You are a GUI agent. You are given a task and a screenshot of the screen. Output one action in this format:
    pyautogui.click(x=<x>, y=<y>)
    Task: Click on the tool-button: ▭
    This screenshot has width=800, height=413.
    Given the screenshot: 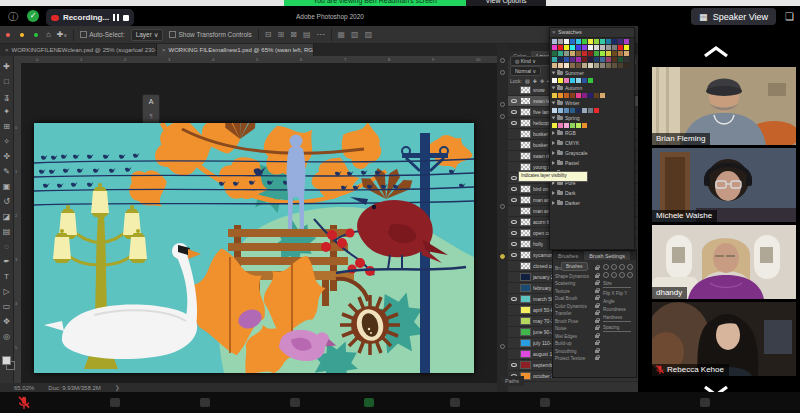 What is the action you would take?
    pyautogui.click(x=7, y=306)
    